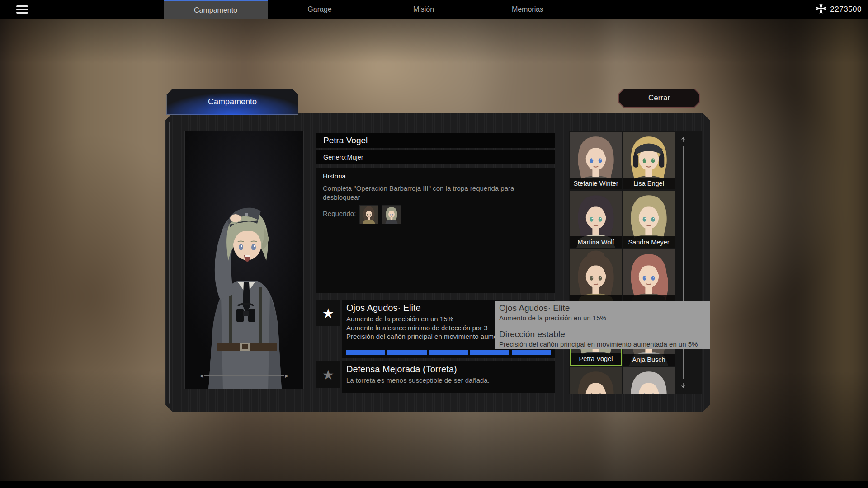 The width and height of the screenshot is (868, 488). What do you see at coordinates (232, 102) in the screenshot?
I see `panel-tab-campamento: Campamento` at bounding box center [232, 102].